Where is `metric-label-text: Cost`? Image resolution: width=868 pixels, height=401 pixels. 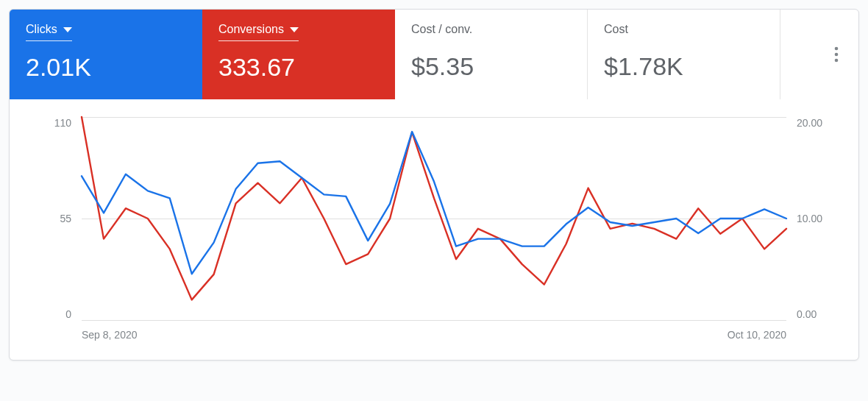
metric-label-text: Cost is located at coordinates (616, 29).